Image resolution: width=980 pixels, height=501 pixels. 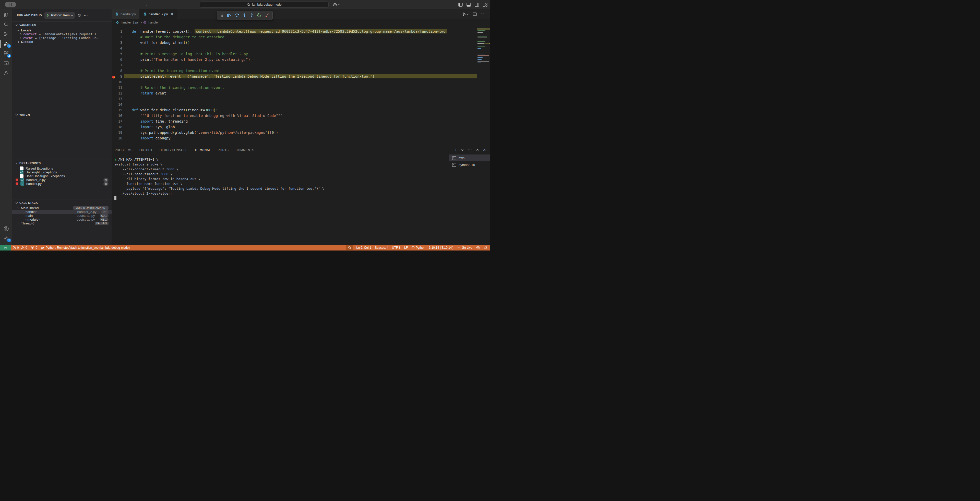 What do you see at coordinates (350, 248) in the screenshot?
I see `zoom-indicator` at bounding box center [350, 248].